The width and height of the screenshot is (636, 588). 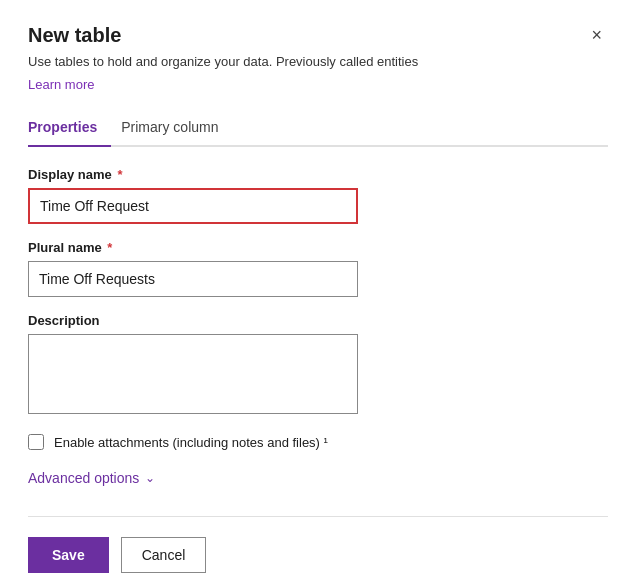 What do you see at coordinates (108, 248) in the screenshot?
I see `required-star-plural: *` at bounding box center [108, 248].